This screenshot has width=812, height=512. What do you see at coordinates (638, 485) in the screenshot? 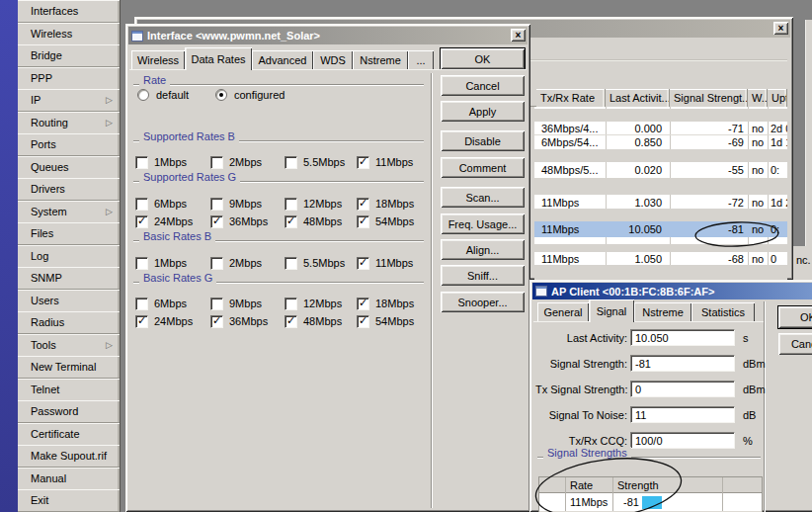
I see `strengths-column-header-strength: Strength` at bounding box center [638, 485].